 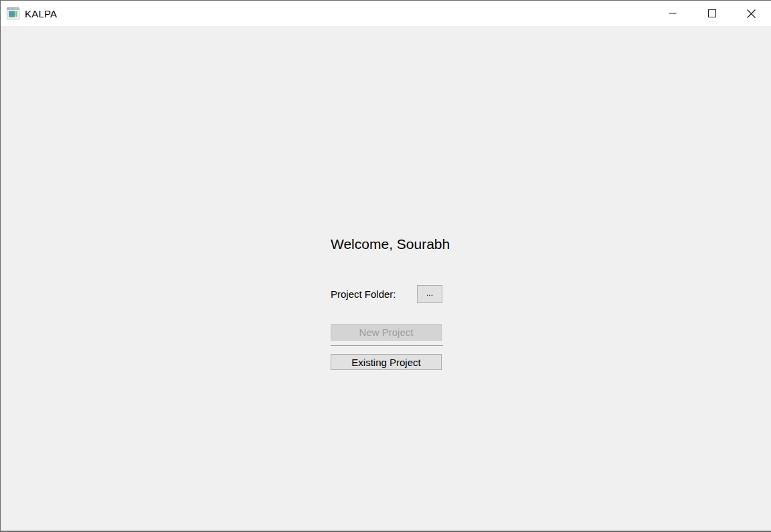 What do you see at coordinates (386, 362) in the screenshot?
I see `existing-project-button: Existing Project` at bounding box center [386, 362].